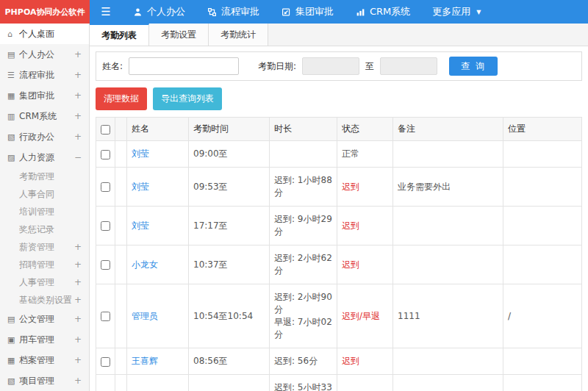 Image resolution: width=588 pixels, height=391 pixels. What do you see at coordinates (287, 12) in the screenshot?
I see `edit-icon` at bounding box center [287, 12].